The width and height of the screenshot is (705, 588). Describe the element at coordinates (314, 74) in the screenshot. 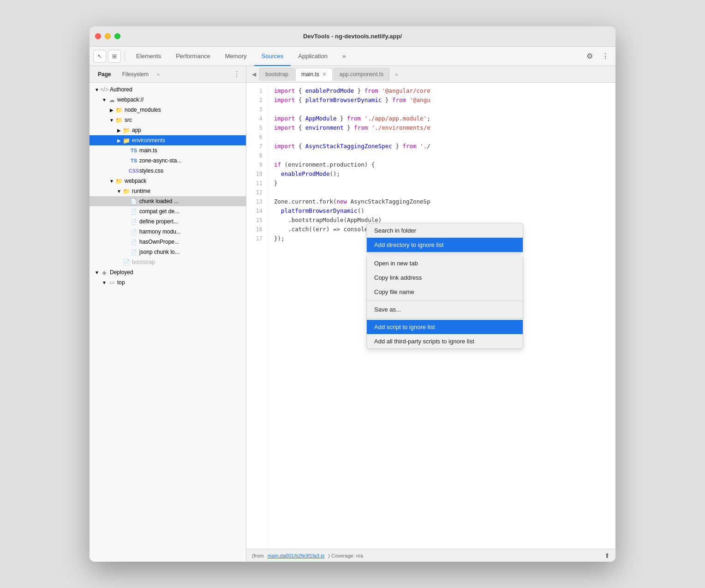

I see `editor-tab-main-ts: main.ts ✕` at that location.